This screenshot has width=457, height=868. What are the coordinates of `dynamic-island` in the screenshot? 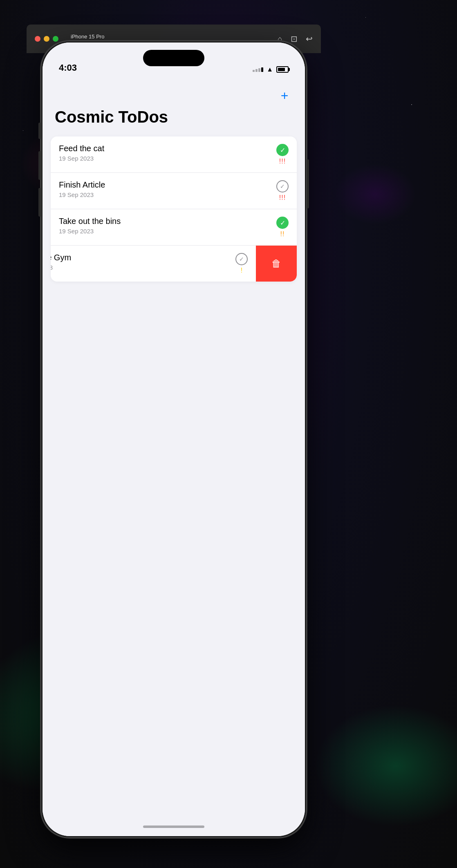 It's located at (174, 58).